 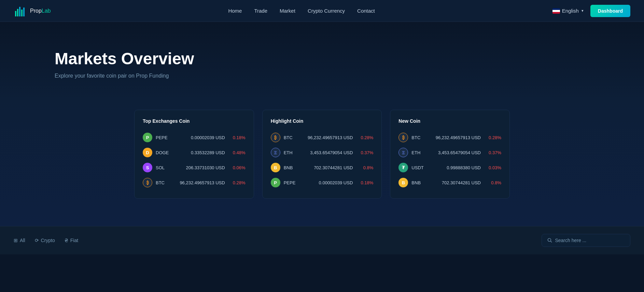 What do you see at coordinates (550, 240) in the screenshot?
I see `search-icon` at bounding box center [550, 240].